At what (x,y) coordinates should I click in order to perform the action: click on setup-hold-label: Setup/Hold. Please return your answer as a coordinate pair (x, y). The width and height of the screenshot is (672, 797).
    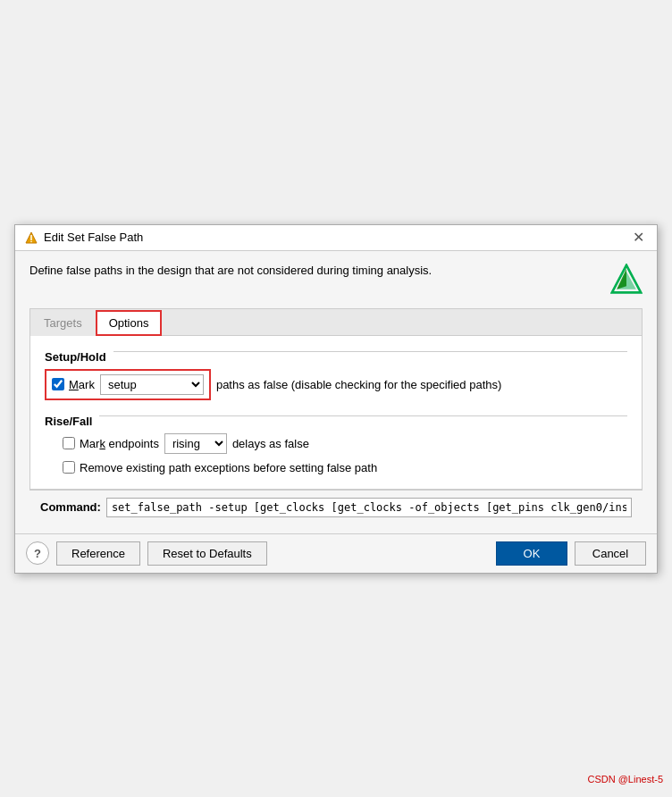
    Looking at the image, I should click on (75, 357).